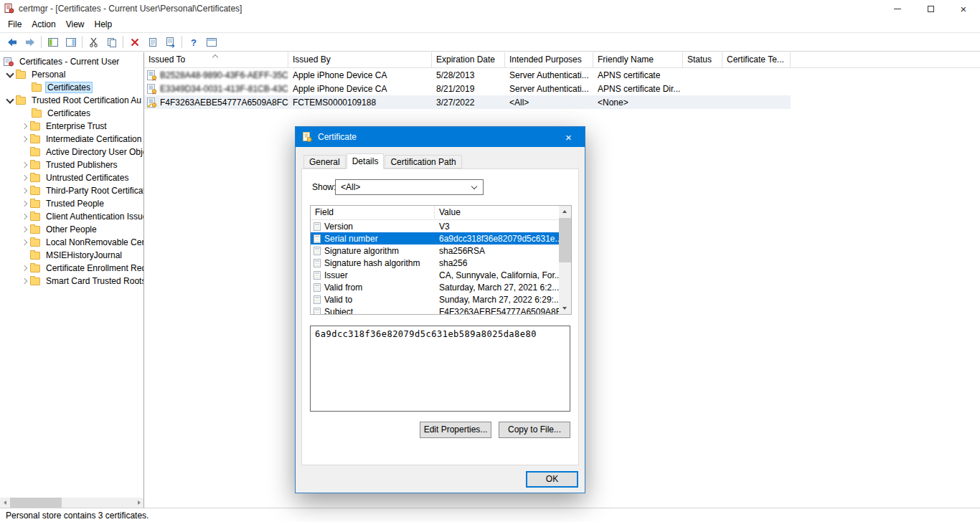 This screenshot has height=522, width=980. What do you see at coordinates (72, 62) in the screenshot?
I see `tree-item-certificates-current-user: Certificates - Current User` at bounding box center [72, 62].